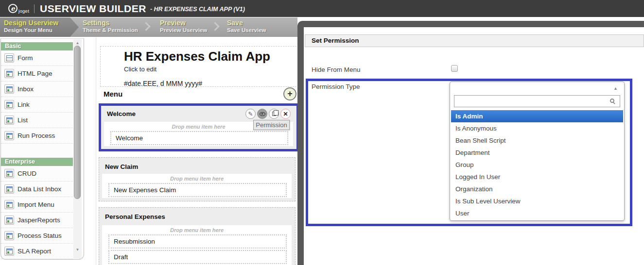 The image size is (644, 265). What do you see at coordinates (36, 136) in the screenshot?
I see `palette-item-label: Run Process` at bounding box center [36, 136].